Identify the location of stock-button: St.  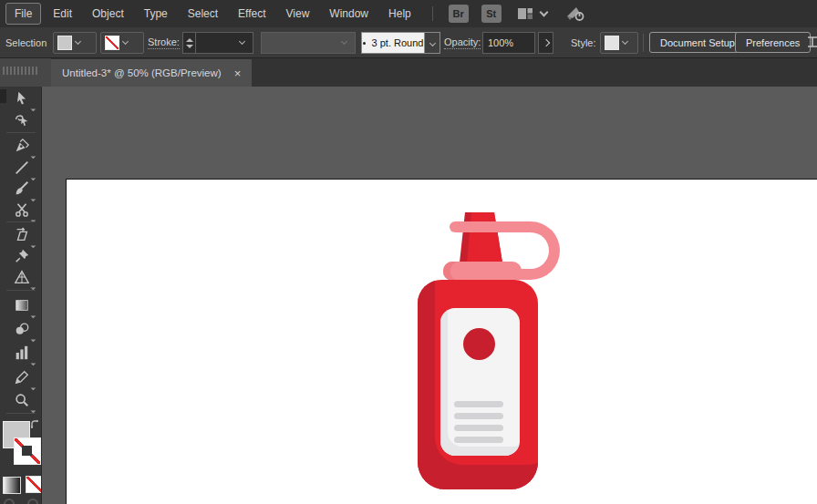
(491, 14).